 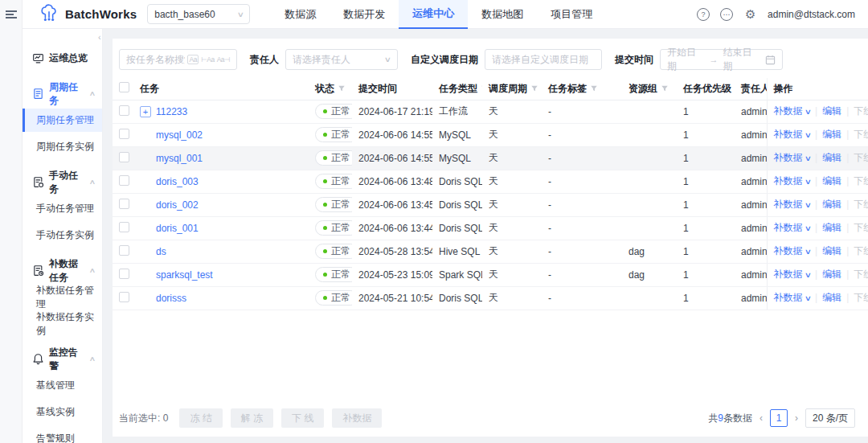 What do you see at coordinates (179, 158) in the screenshot?
I see `task-name-link: mysql_001` at bounding box center [179, 158].